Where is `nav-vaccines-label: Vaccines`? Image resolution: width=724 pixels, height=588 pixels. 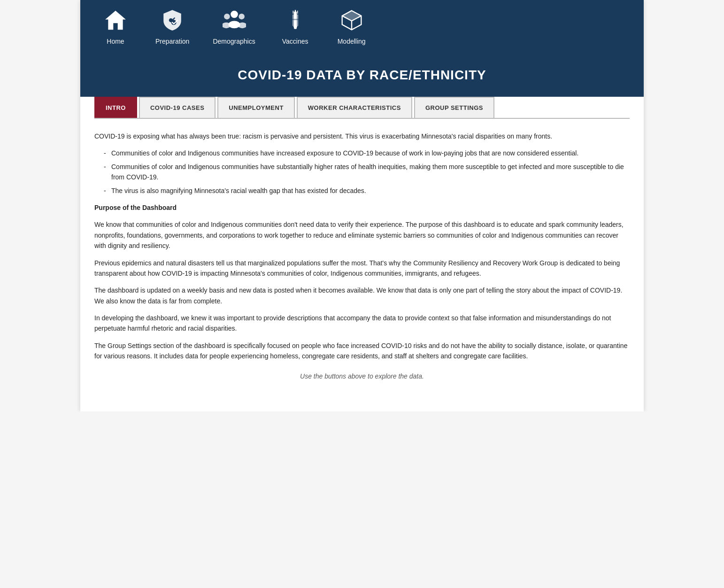
nav-vaccines-label: Vaccines is located at coordinates (295, 41).